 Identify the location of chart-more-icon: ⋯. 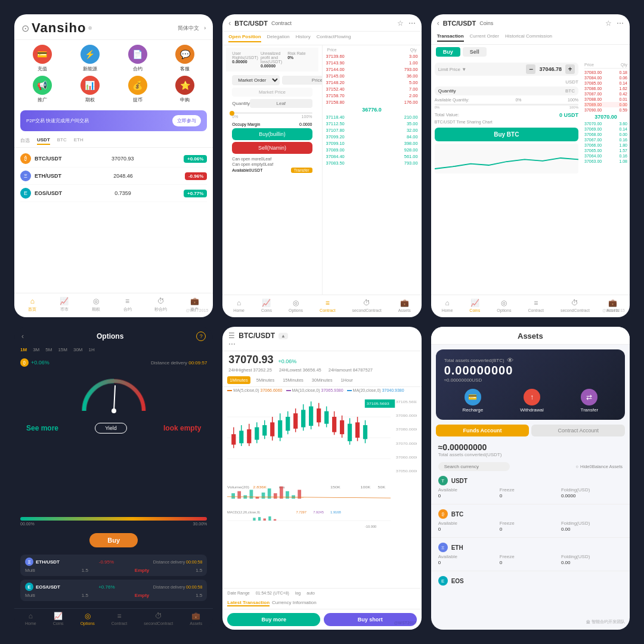
(232, 344).